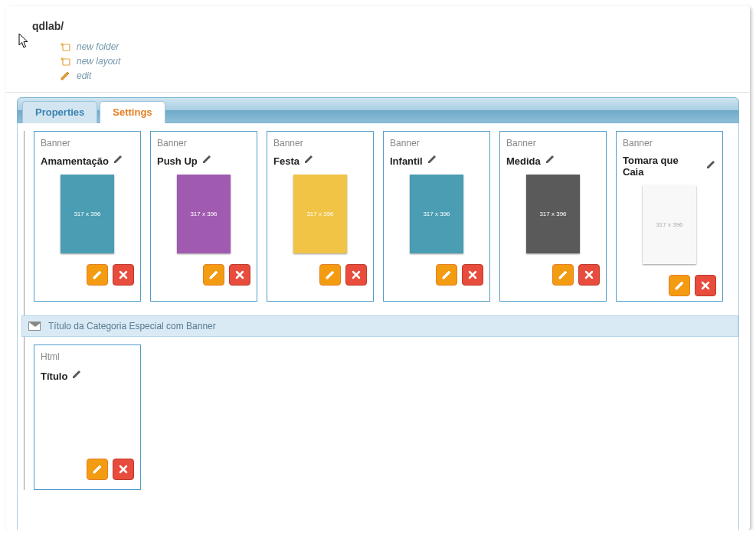 This screenshot has height=542, width=756. What do you see at coordinates (406, 161) in the screenshot?
I see `card-title: Infantil` at bounding box center [406, 161].